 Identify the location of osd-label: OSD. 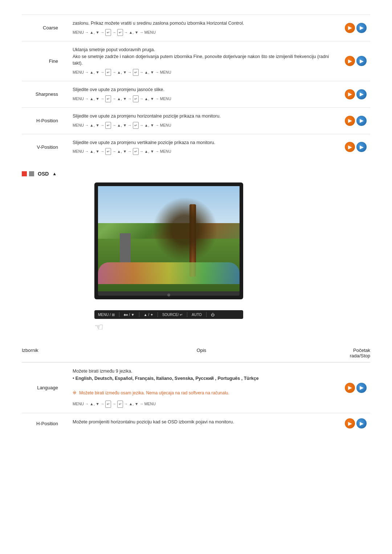
(43, 174).